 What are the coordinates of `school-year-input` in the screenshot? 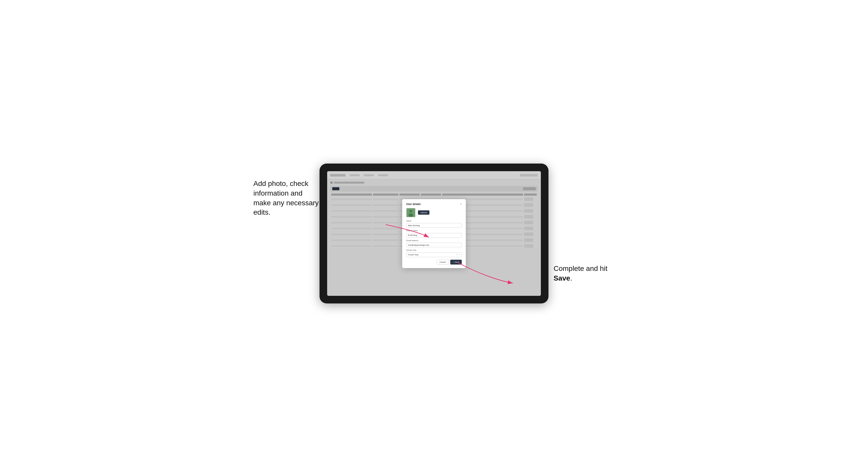 It's located at (434, 255).